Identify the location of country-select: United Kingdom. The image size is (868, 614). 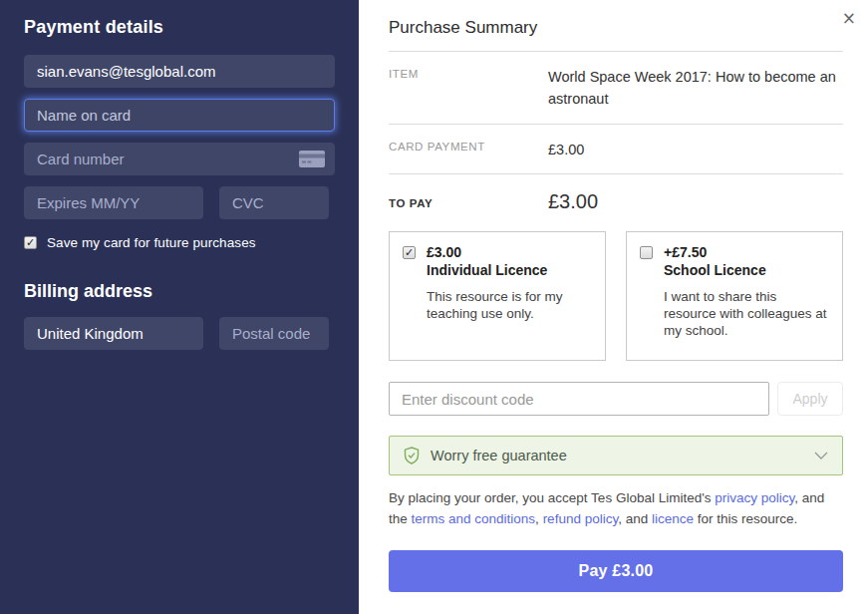
(114, 333).